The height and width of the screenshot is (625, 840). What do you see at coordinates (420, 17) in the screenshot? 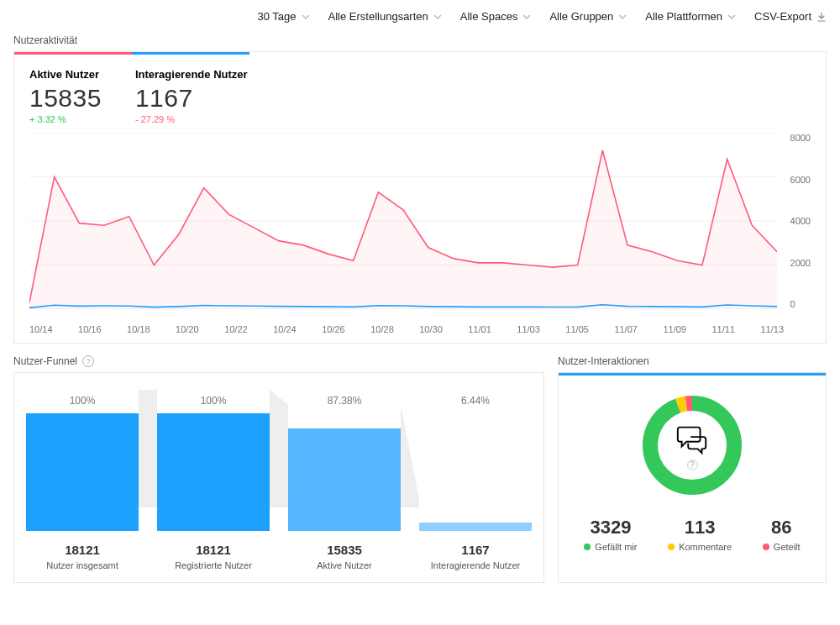
I see `filter-bar: 30 Tage Alle Erstellungsarten Alle Space…` at bounding box center [420, 17].